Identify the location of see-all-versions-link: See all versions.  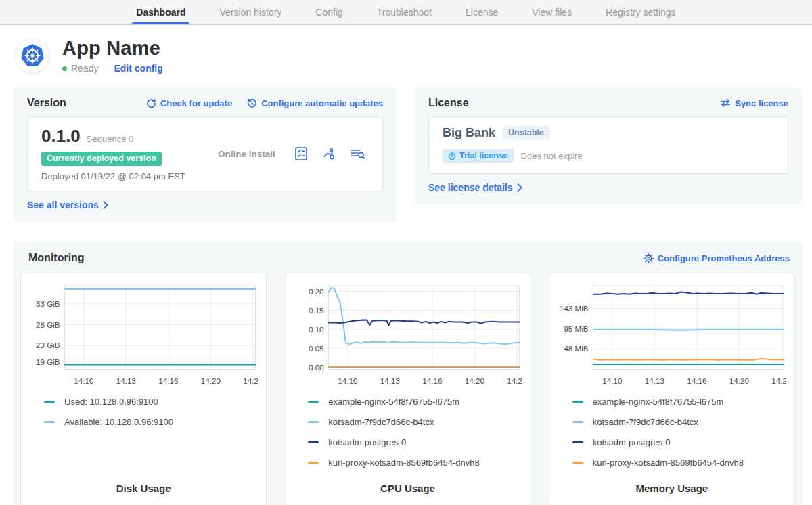
(68, 205).